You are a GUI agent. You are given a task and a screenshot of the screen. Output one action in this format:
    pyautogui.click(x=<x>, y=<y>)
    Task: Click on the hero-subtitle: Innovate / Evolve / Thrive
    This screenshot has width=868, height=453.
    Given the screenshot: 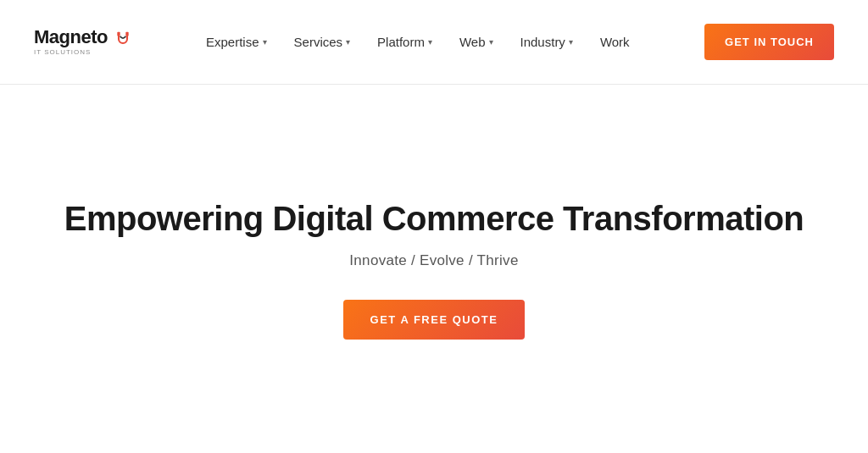 What is the action you would take?
    pyautogui.click(x=434, y=261)
    